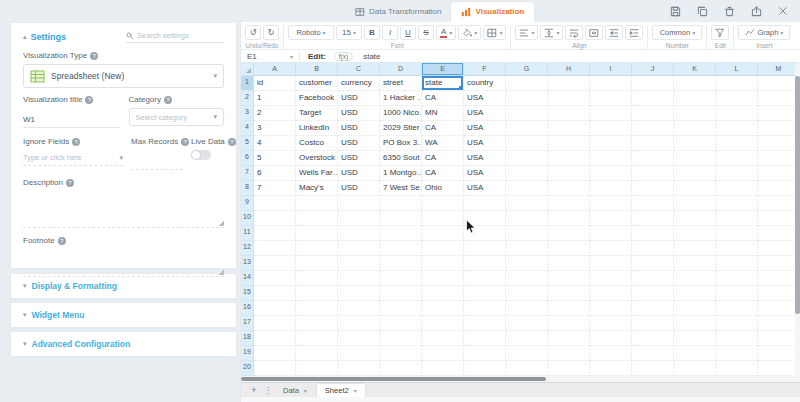 Image resolution: width=800 pixels, height=402 pixels. What do you see at coordinates (653, 204) in the screenshot?
I see `cell-J9` at bounding box center [653, 204].